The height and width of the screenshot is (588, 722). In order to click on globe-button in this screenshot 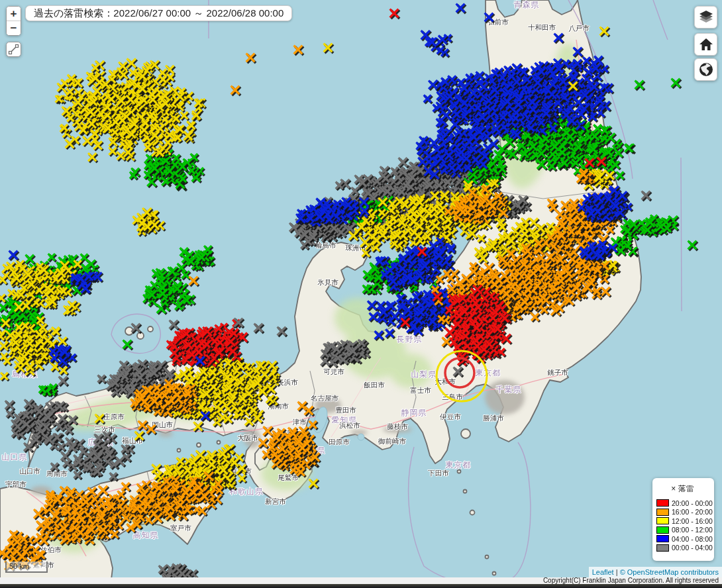, I will do `click(706, 70)`.